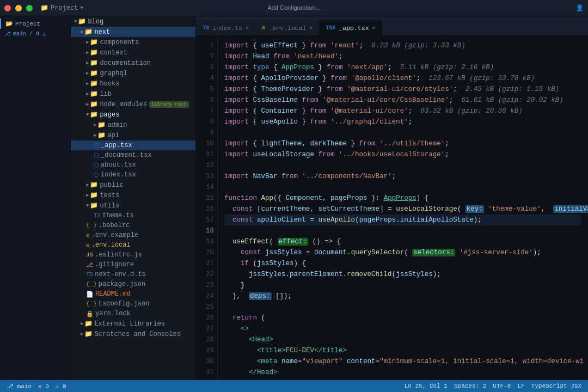  I want to click on line-ending: LF, so click(520, 386).